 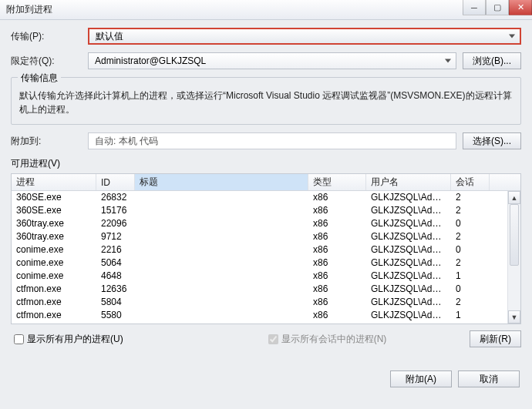 I want to click on col-process: 进程, so click(x=54, y=182).